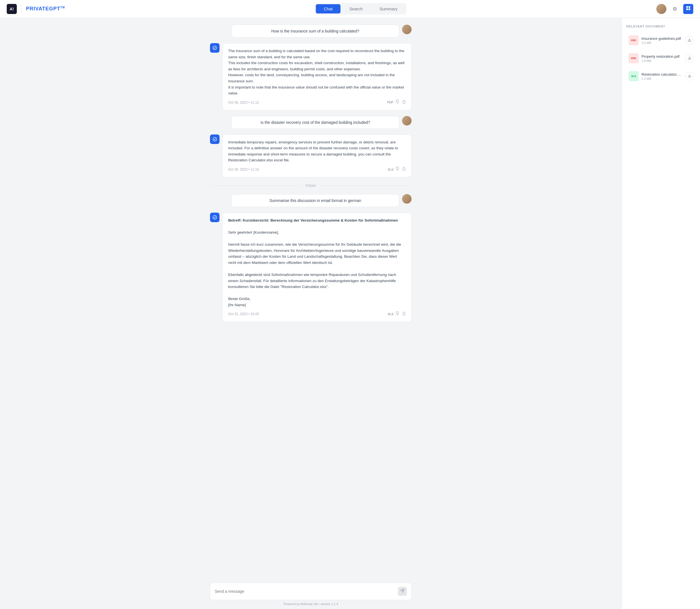 Image resolution: width=700 pixels, height=609 pixels. I want to click on message-row: Summarise this discussion in email forma…, so click(311, 201).